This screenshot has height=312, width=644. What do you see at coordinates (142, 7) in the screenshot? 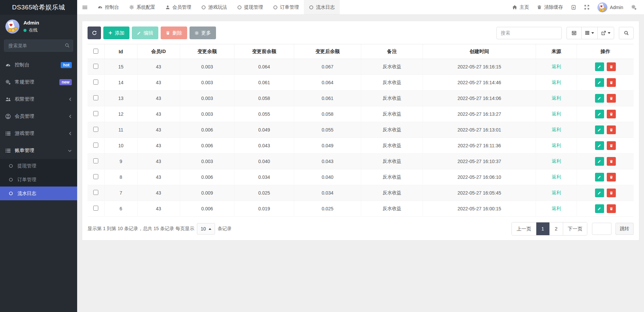
I see `tab-system-config: 系统配置` at bounding box center [142, 7].